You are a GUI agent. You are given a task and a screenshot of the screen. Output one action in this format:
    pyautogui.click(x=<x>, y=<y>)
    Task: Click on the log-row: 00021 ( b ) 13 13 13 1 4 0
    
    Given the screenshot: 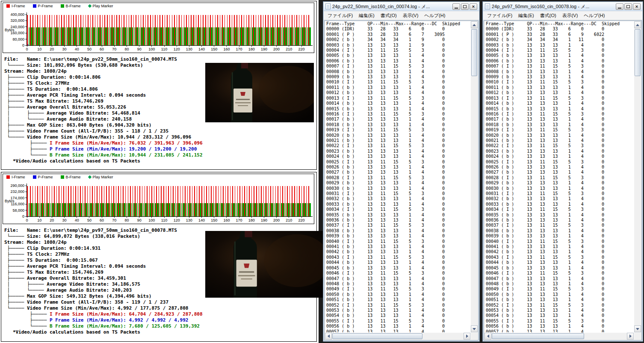 What is the action you would take?
    pyautogui.click(x=560, y=141)
    